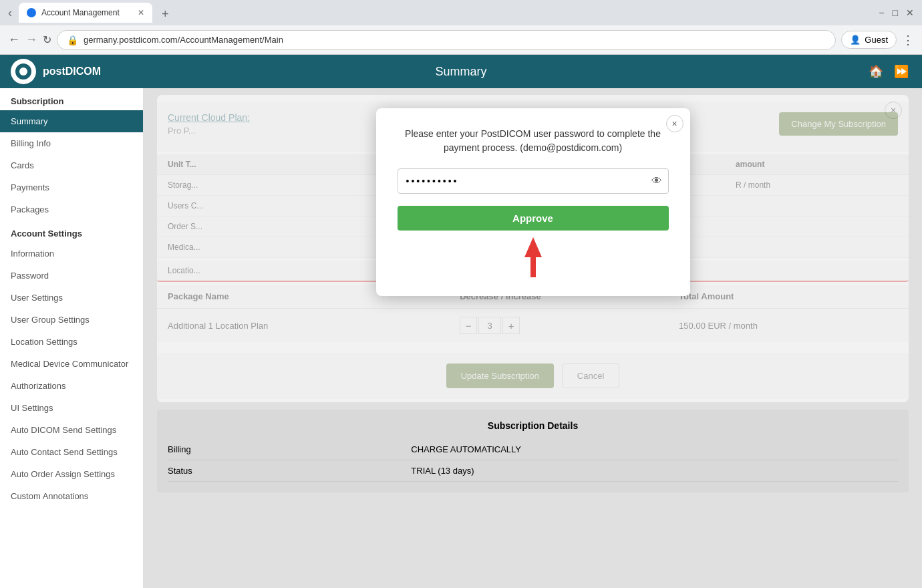 The height and width of the screenshot is (588, 922). What do you see at coordinates (675, 124) in the screenshot?
I see `pwd-modal-close-btn: ×` at bounding box center [675, 124].